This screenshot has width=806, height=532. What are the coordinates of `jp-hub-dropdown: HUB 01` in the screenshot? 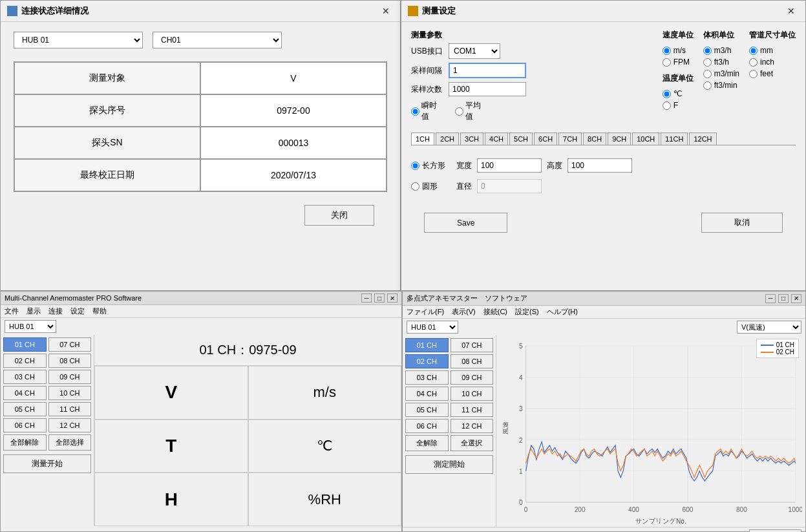 It's located at (432, 327).